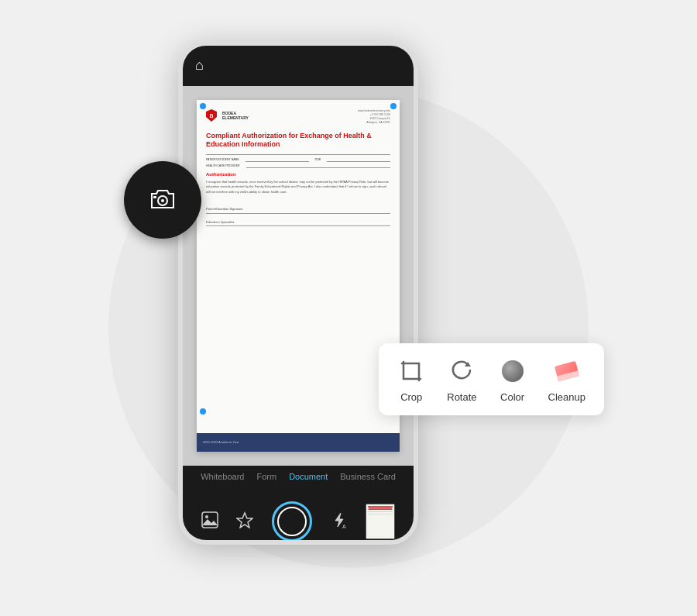 The width and height of the screenshot is (697, 616). Describe the element at coordinates (298, 188) in the screenshot. I see `doc-body-text: I recognize that health records, once re…` at that location.